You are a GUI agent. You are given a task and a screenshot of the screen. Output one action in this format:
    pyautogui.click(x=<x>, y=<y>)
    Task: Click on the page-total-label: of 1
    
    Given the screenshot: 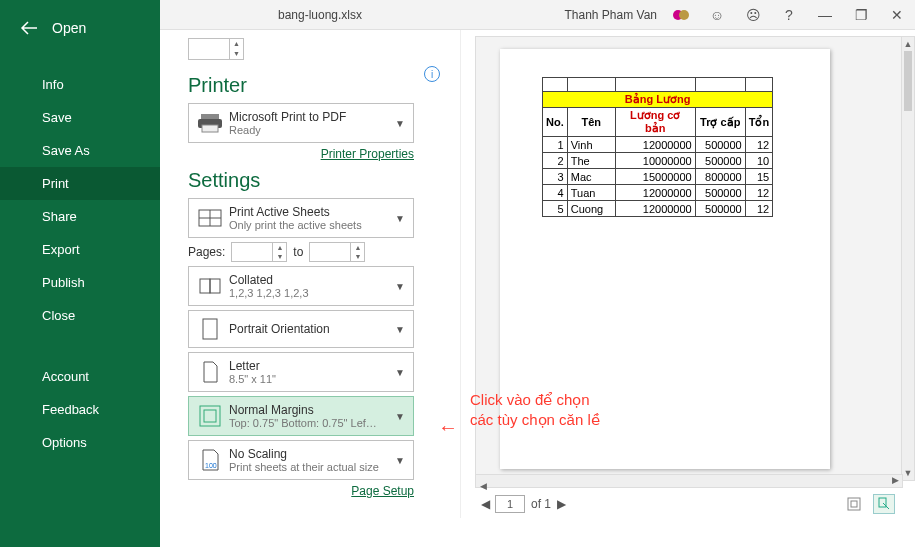 What is the action you would take?
    pyautogui.click(x=541, y=504)
    